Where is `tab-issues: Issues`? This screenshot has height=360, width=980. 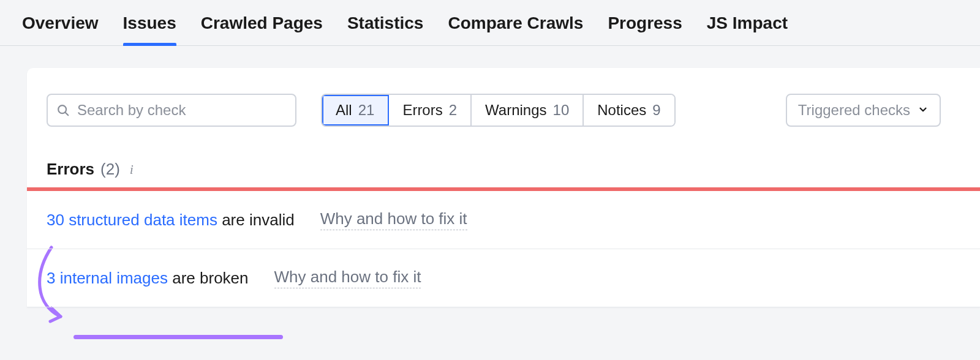 tab-issues: Issues is located at coordinates (149, 29).